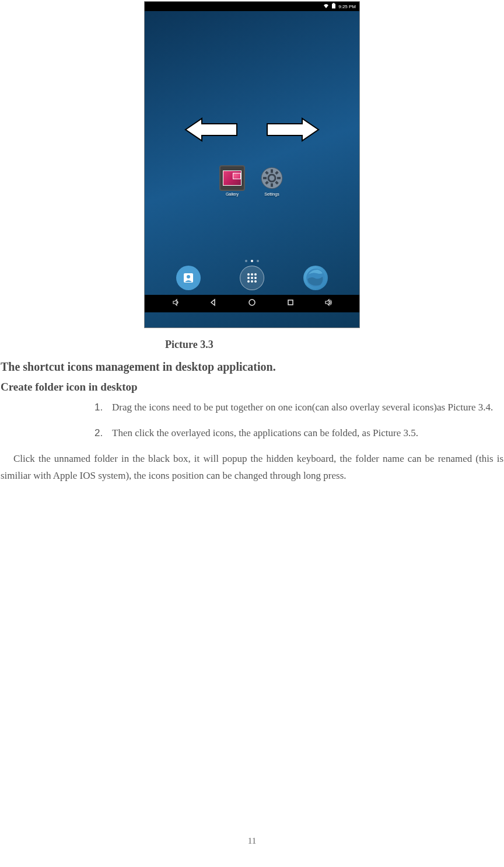 Image resolution: width=504 pixels, height=867 pixels. I want to click on home-screen: Gallery, so click(252, 153).